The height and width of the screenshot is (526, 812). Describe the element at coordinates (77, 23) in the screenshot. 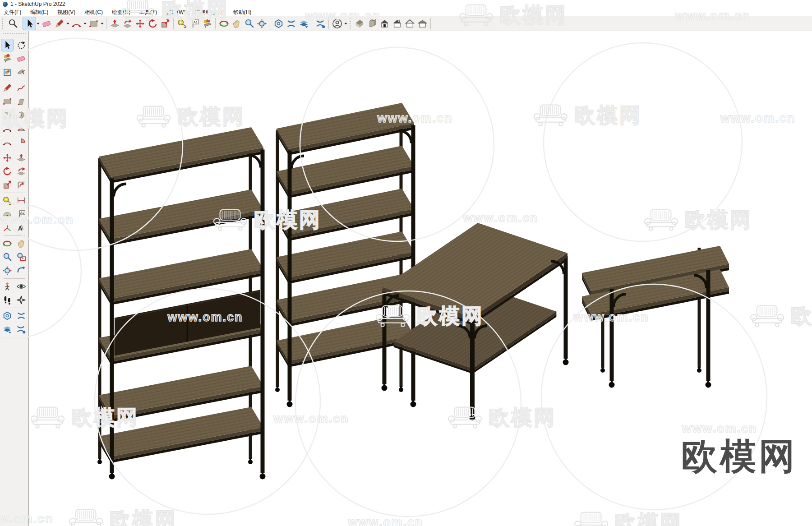

I see `arcs-icon` at that location.